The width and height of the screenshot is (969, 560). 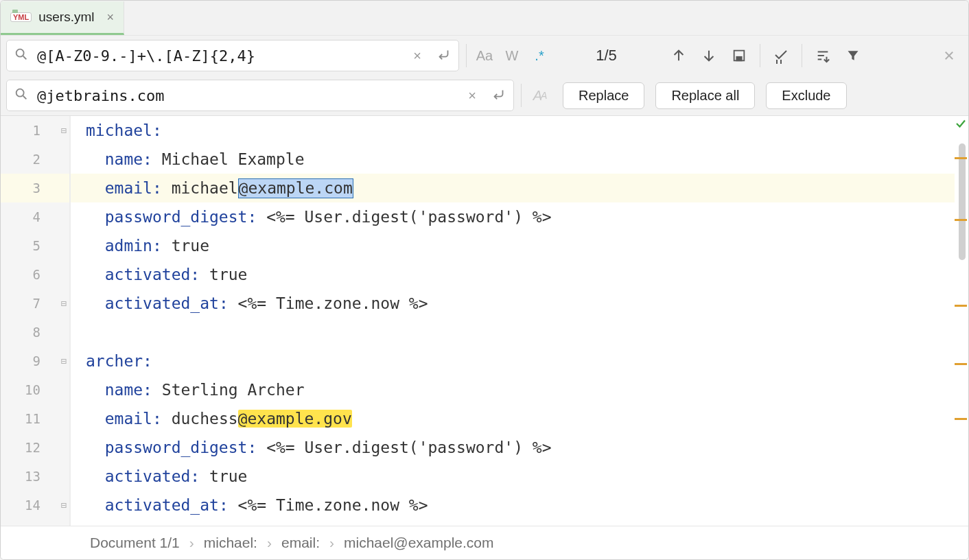 I want to click on gutter-line: 14⊟, so click(x=35, y=505).